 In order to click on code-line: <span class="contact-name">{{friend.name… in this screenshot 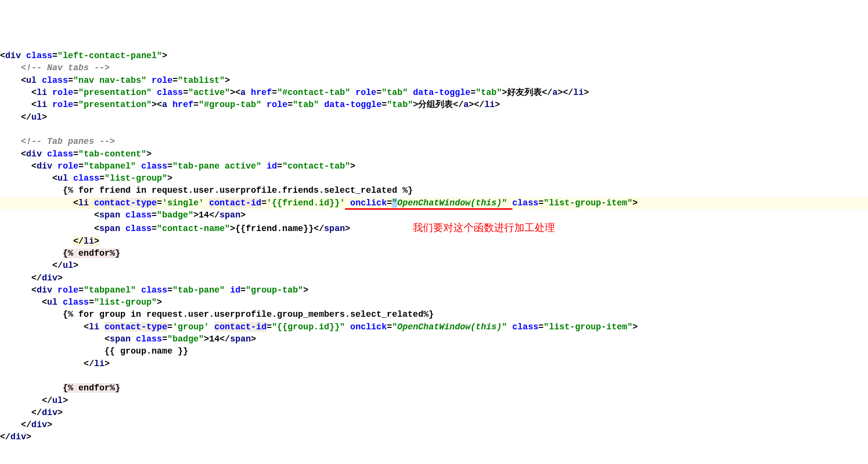, I will do `click(434, 228)`.